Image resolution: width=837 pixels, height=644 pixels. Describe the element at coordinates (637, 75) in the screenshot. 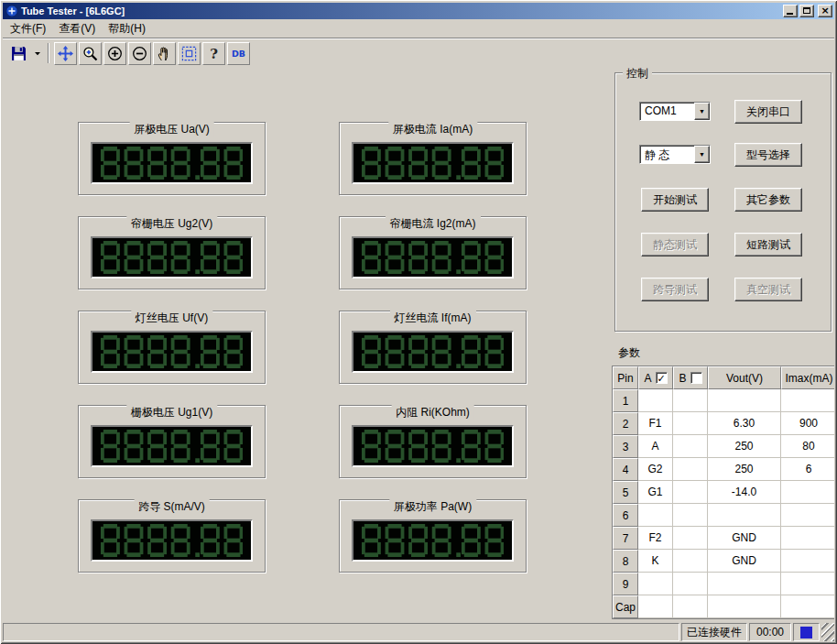

I see `control-panel-title: 控制` at that location.